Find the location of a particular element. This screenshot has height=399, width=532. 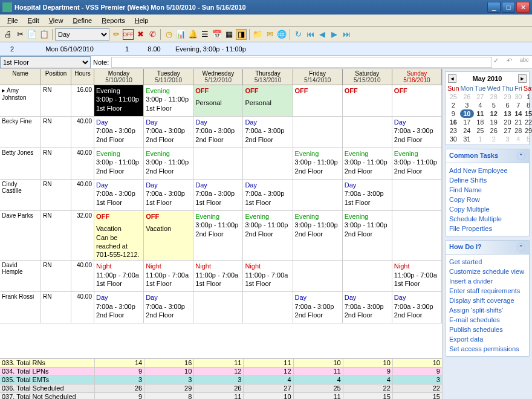

nav-last-icon: ⏭ is located at coordinates (346, 34).